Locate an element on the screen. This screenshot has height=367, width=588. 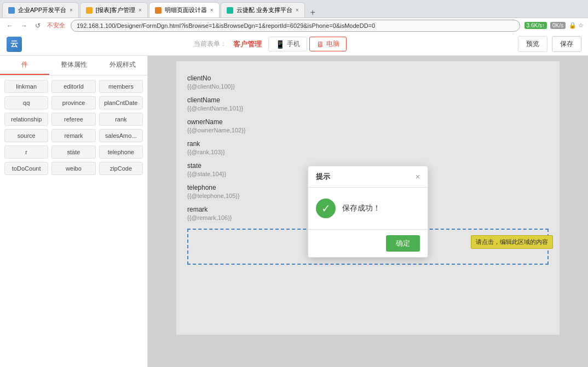
sidebar-tab-fields: 件 is located at coordinates (25, 66).